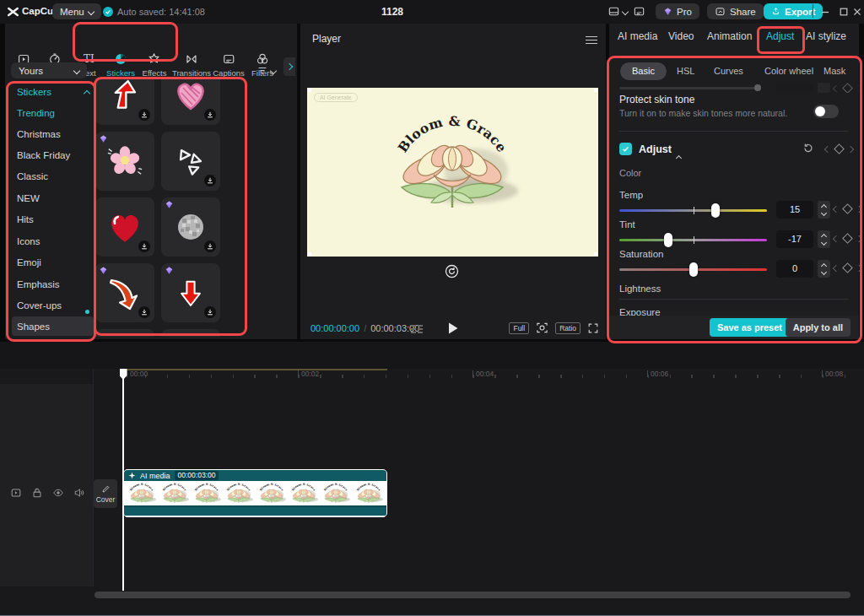 The image size is (864, 616). Describe the element at coordinates (39, 285) in the screenshot. I see `sidebar-item-emphasis: Emphasis` at that location.